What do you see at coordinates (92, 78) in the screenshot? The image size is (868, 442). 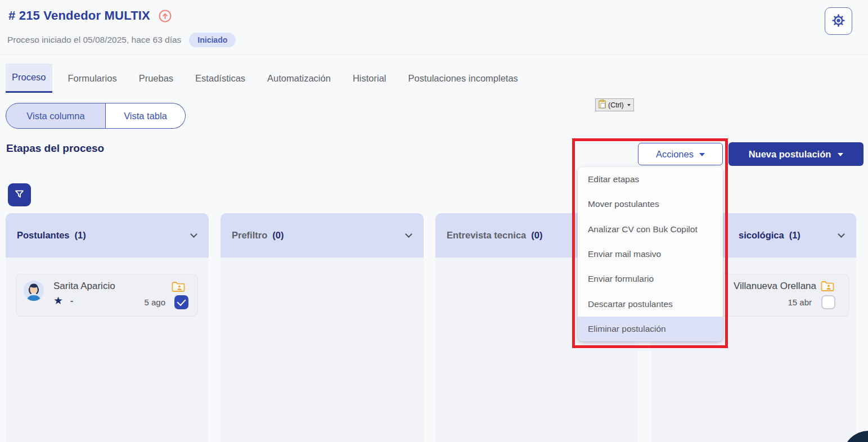 I see `tab-formularios: Formularios` at bounding box center [92, 78].